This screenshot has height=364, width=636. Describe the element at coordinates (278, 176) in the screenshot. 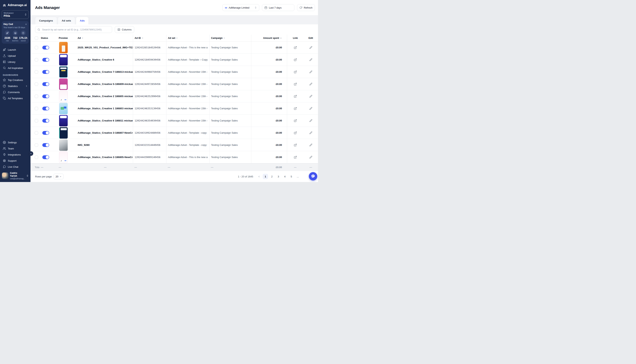

I see `pagination-page-3: 3` at that location.